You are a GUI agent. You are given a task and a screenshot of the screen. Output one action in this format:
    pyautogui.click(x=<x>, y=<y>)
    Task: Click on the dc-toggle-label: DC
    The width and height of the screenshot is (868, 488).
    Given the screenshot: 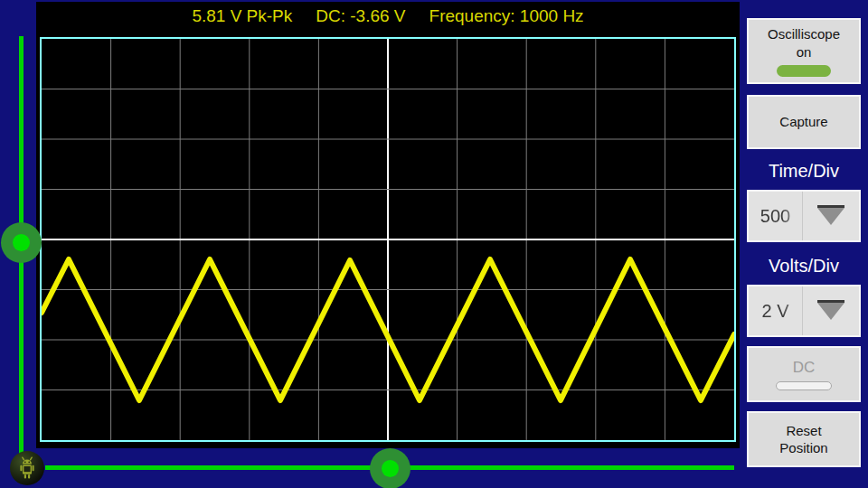 What is the action you would take?
    pyautogui.click(x=805, y=368)
    